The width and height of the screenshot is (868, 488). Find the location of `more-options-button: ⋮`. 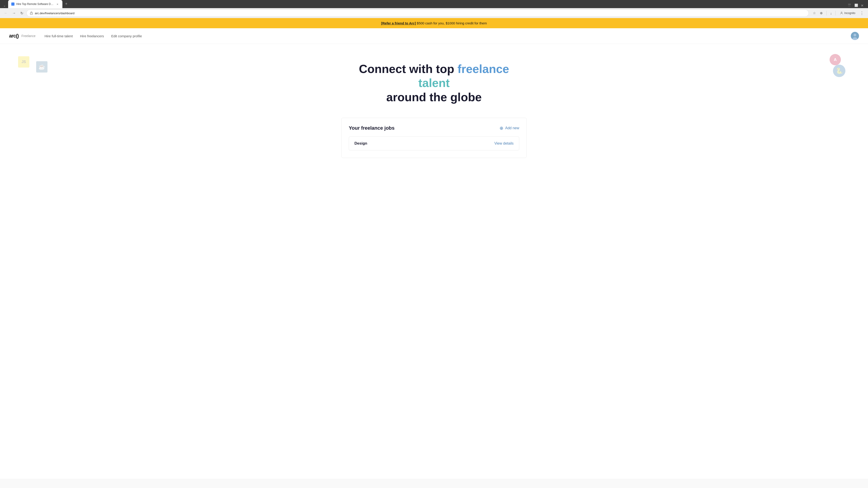

more-options-button: ⋮ is located at coordinates (862, 13).